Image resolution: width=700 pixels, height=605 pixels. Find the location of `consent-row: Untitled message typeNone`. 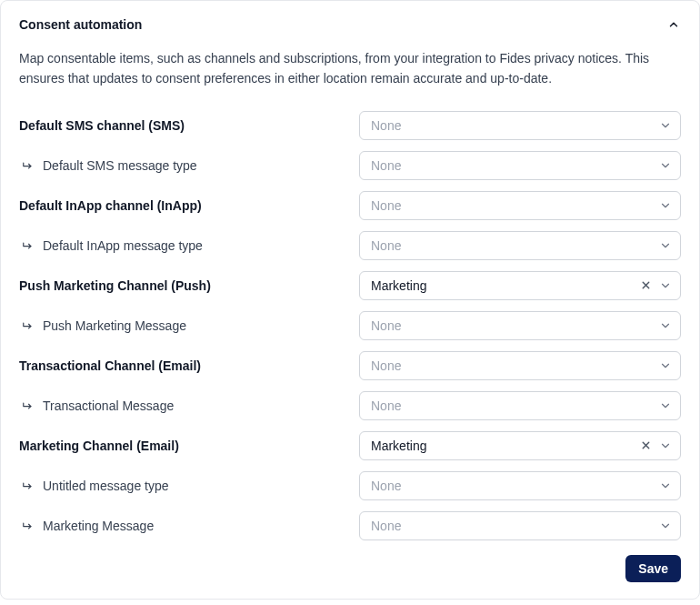

consent-row: Untitled message typeNone is located at coordinates (350, 486).